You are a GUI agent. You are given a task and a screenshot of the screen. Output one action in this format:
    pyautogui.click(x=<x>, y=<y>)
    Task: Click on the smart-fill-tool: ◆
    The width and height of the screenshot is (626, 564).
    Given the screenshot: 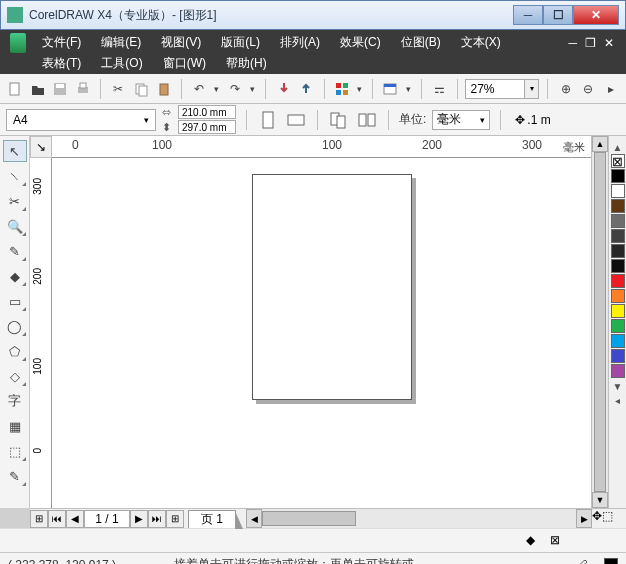 What is the action you would take?
    pyautogui.click(x=15, y=276)
    